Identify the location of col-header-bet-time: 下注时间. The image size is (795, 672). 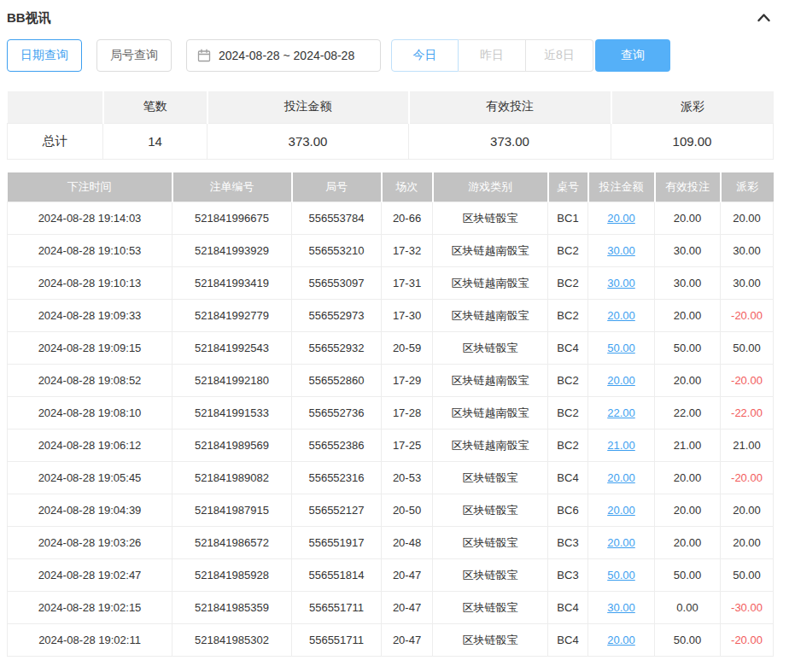
(91, 188).